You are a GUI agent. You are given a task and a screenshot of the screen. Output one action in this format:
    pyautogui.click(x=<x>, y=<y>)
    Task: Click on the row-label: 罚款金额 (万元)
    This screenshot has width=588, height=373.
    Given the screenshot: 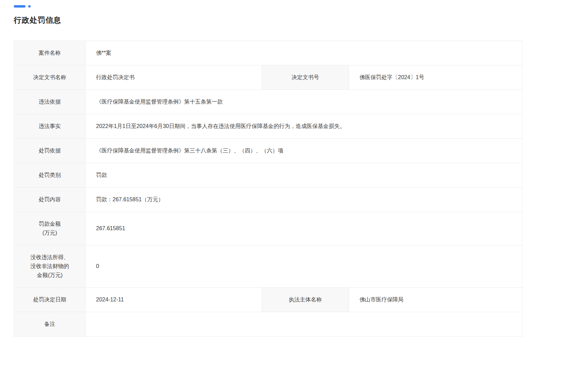 What is the action you would take?
    pyautogui.click(x=50, y=228)
    